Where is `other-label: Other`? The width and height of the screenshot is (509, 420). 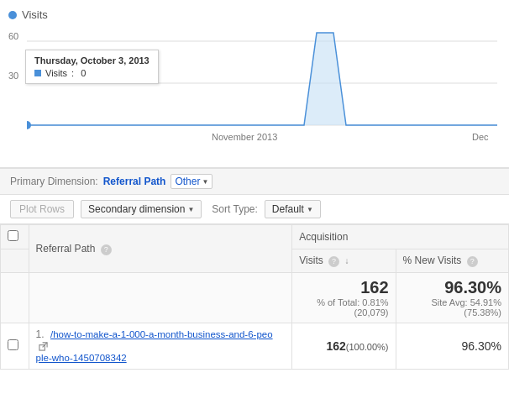 other-label: Other is located at coordinates (187, 181).